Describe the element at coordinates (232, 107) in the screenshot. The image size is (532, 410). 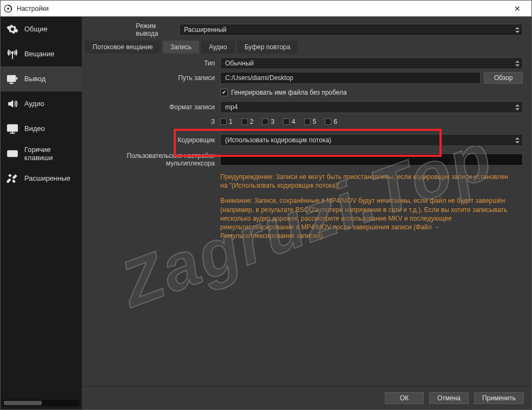
I see `rec-format-value: mp4` at that location.